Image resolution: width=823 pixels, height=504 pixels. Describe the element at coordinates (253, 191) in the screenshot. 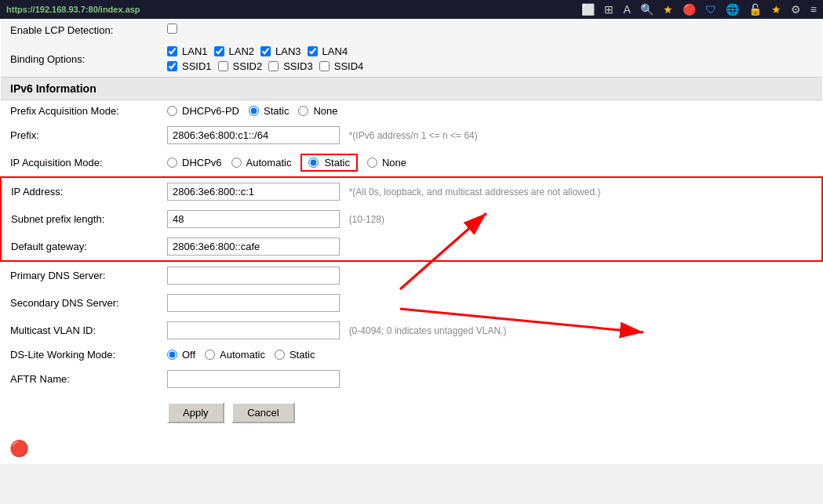

I see `ip-address-input` at that location.